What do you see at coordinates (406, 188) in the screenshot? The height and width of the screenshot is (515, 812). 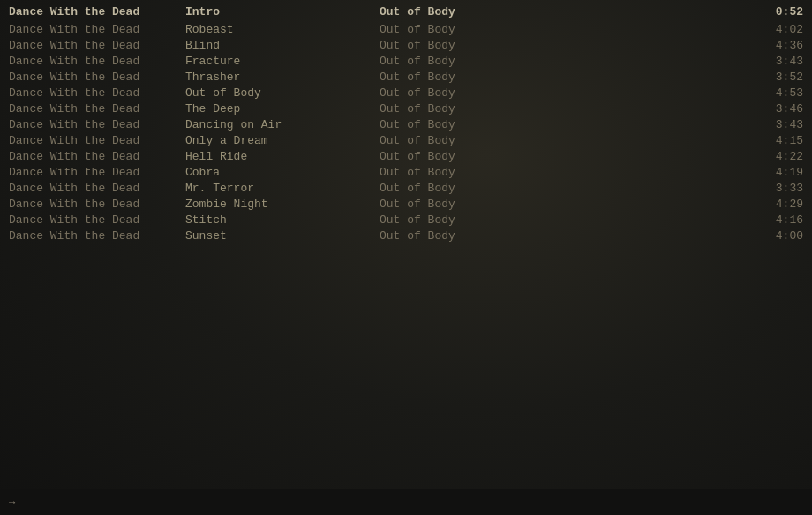 I see `track-row: Dance With the DeadMr. TerrorOut of Body…` at bounding box center [406, 188].